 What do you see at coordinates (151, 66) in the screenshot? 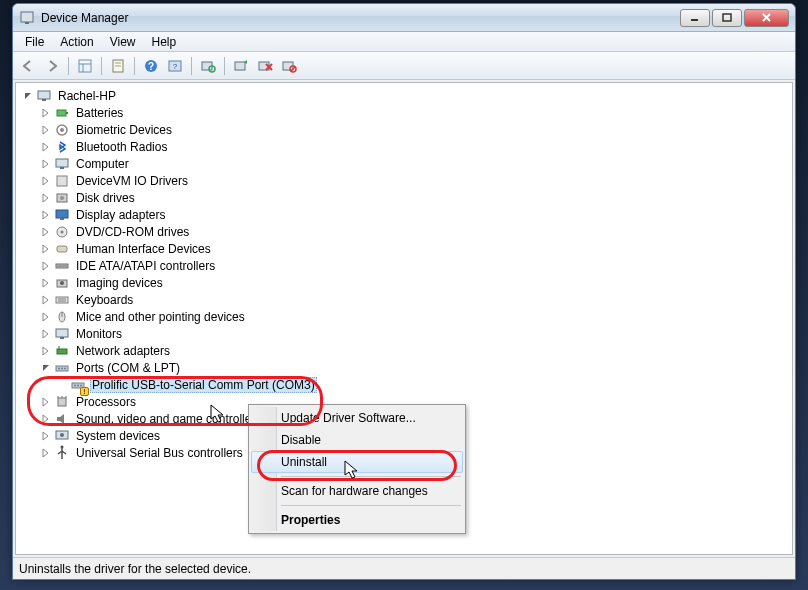
I see `help-button: ?` at bounding box center [151, 66].